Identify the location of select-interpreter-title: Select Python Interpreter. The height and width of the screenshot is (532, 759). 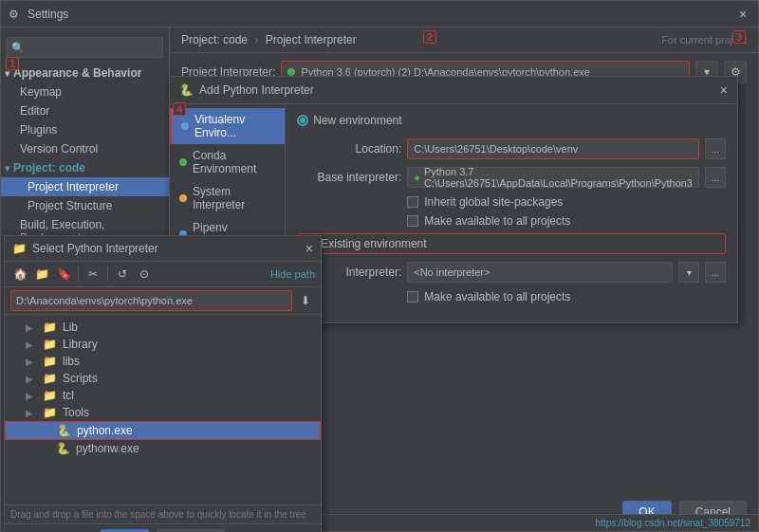
(169, 248).